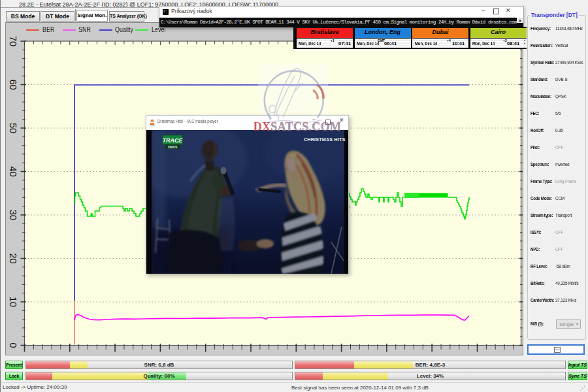 Image resolution: width=588 pixels, height=392 pixels. I want to click on svg-text: 60, so click(13, 84).